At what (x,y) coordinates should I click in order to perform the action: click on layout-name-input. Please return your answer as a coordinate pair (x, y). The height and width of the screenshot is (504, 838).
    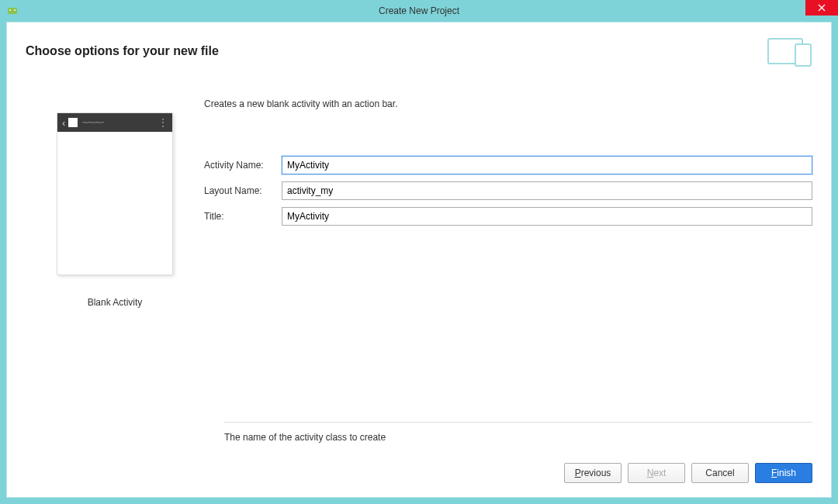
    Looking at the image, I should click on (547, 191).